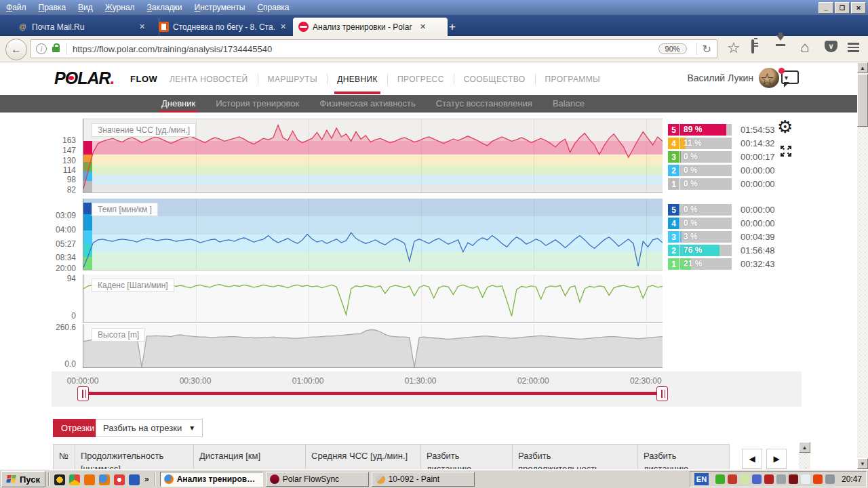  I want to click on bookmark-star-icon: ☆, so click(734, 48).